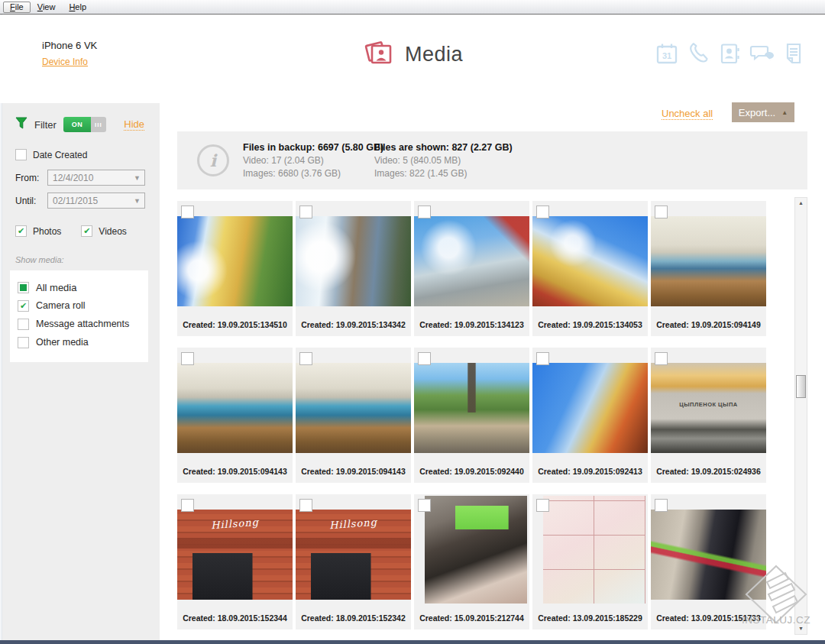 The width and height of the screenshot is (825, 644). Describe the element at coordinates (412, 642) in the screenshot. I see `window-bottom-border` at that location.